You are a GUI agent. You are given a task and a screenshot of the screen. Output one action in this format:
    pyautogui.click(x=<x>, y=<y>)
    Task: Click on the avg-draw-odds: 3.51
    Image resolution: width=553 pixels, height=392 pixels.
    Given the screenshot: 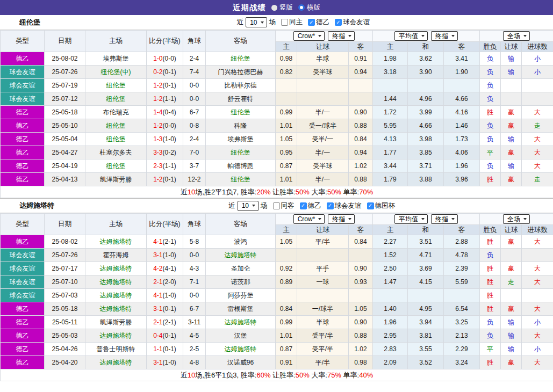 What is the action you would take?
    pyautogui.click(x=426, y=242)
    